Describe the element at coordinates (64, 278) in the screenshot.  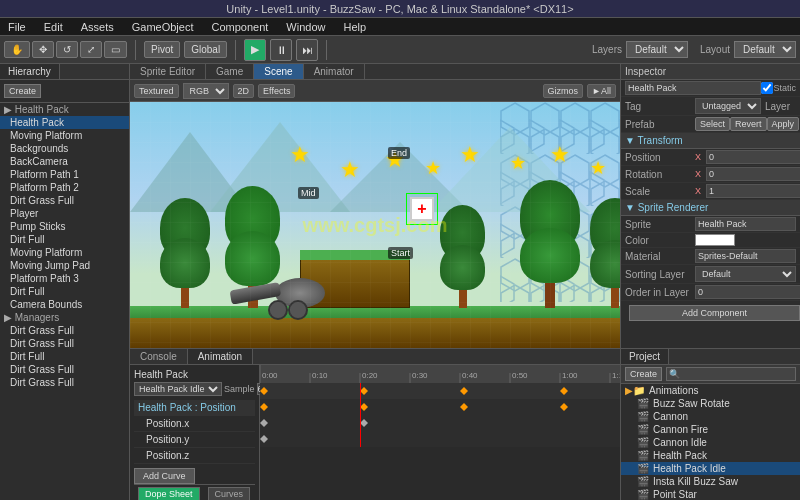
I see `hier-item-platformpath3: Platform Path 3` at that location.